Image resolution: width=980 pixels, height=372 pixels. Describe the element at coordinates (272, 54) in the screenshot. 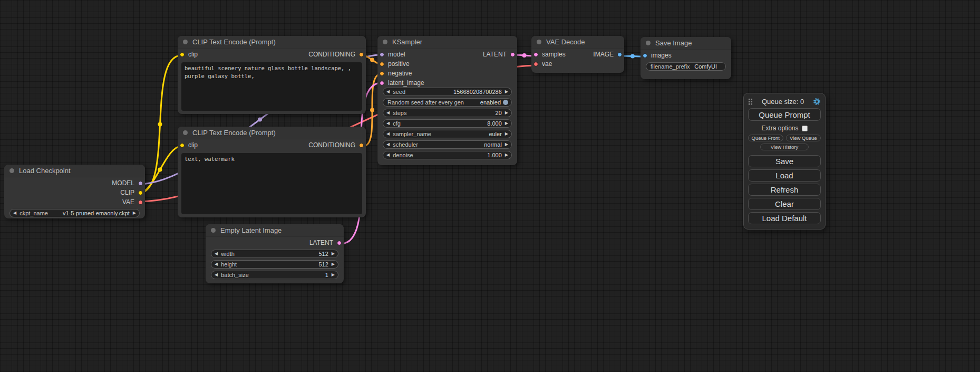

I see `slot-row: clip CONDITIONING` at that location.